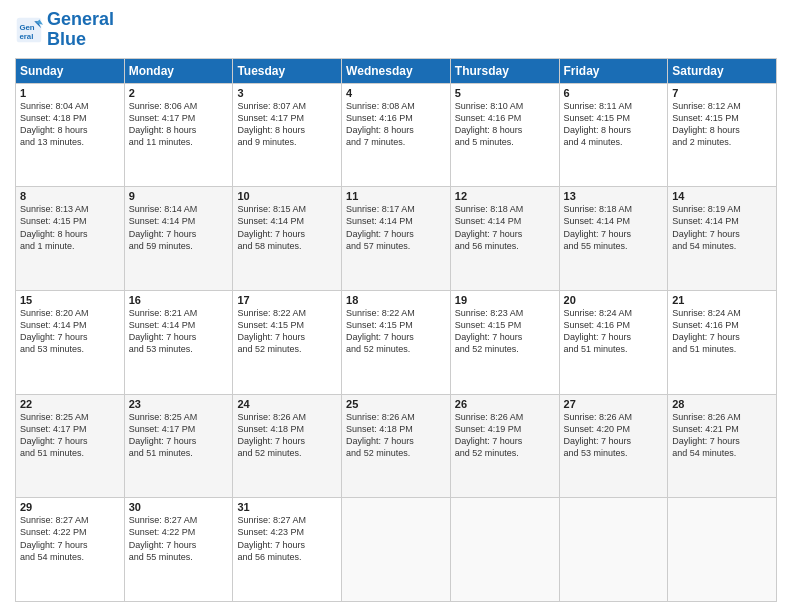 The height and width of the screenshot is (612, 792). Describe the element at coordinates (614, 436) in the screenshot. I see `day-info: Sunrise: 8:26 AM Sunset: 4:20 PM Dayligh…` at that location.